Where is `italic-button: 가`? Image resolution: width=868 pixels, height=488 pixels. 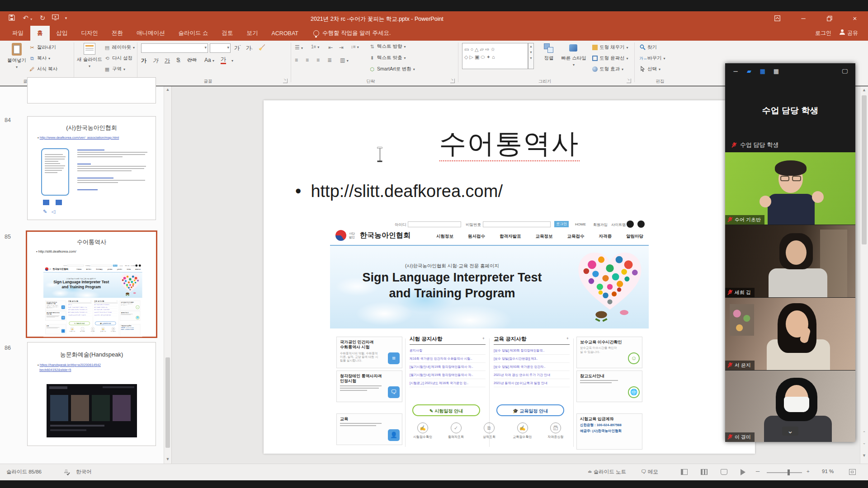 italic-button: 가 is located at coordinates (156, 61).